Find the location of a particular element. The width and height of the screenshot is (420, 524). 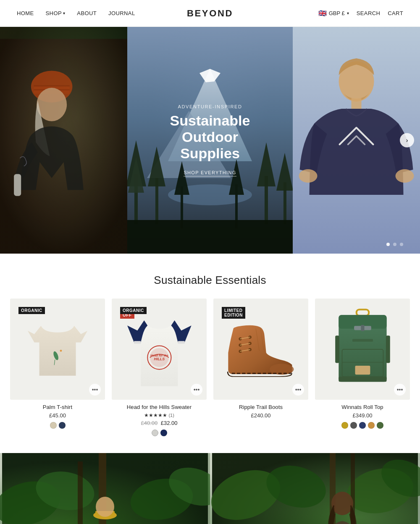

section-title: Sustainable Essentials is located at coordinates (210, 276).